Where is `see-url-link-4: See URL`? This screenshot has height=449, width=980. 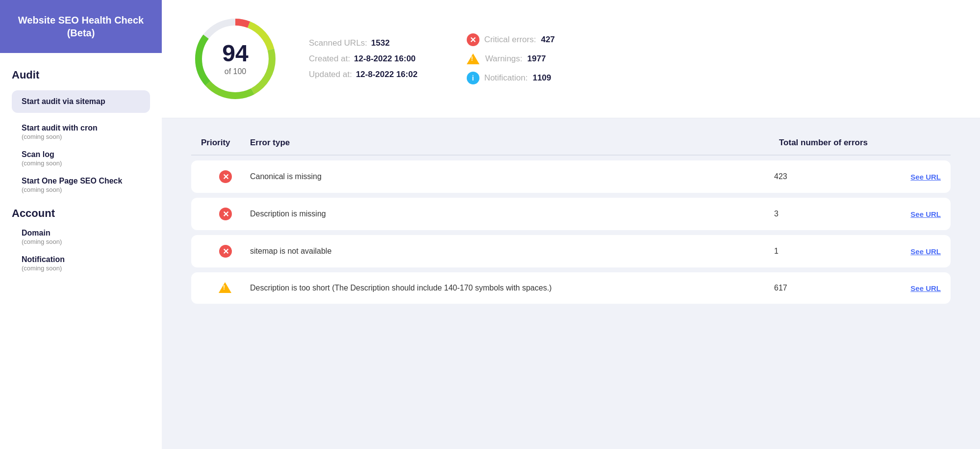 see-url-link-4: See URL is located at coordinates (914, 289).